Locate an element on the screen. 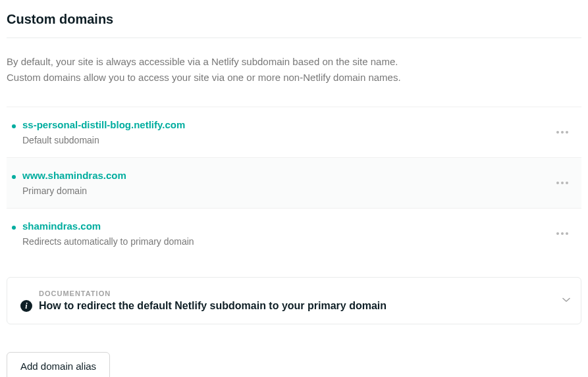 The height and width of the screenshot is (377, 588). domain-item: www.shamindras.com Primary domain is located at coordinates (294, 183).